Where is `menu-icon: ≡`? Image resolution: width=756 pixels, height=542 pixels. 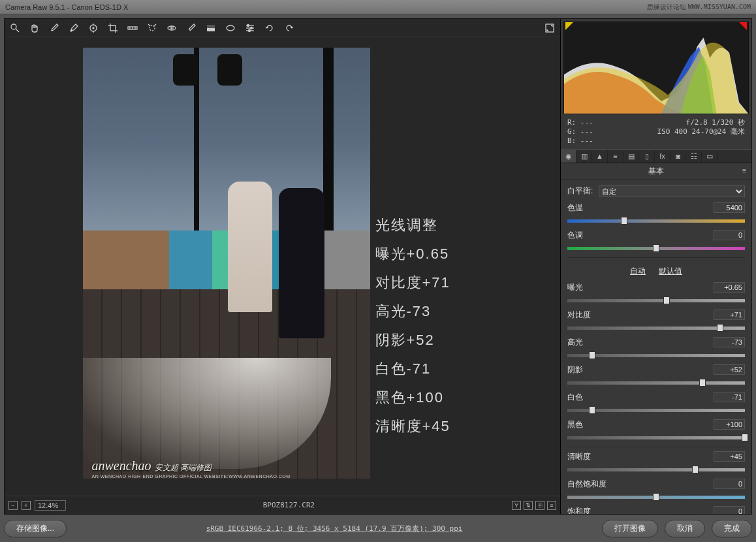
menu-icon: ≡ is located at coordinates (552, 505).